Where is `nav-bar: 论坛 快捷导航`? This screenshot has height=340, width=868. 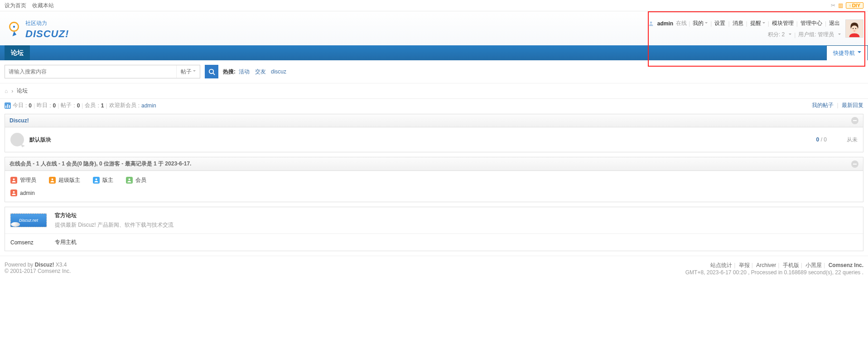
nav-bar: 论坛 快捷导航 is located at coordinates (434, 53).